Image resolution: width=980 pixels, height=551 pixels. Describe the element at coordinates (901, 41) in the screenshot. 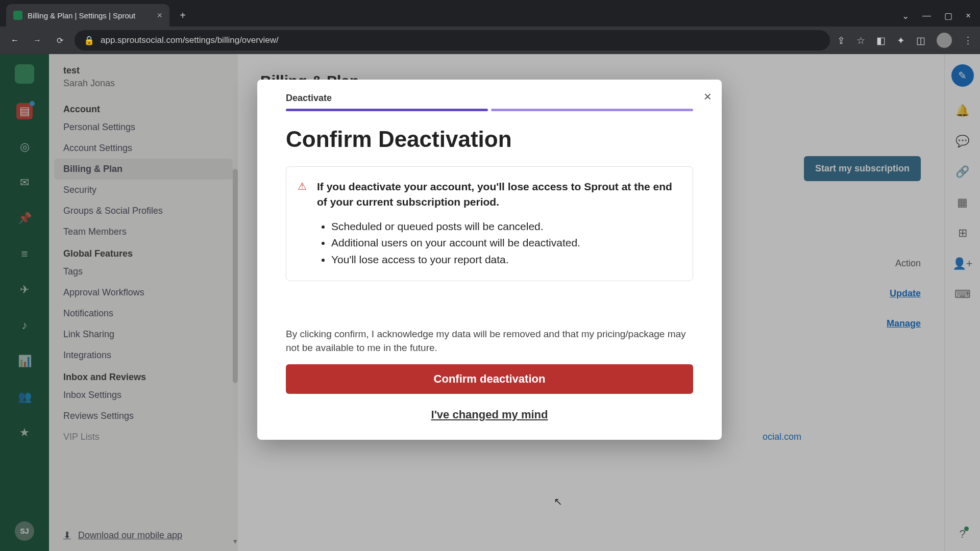

I see `extensions-menu-icon: ✦` at that location.